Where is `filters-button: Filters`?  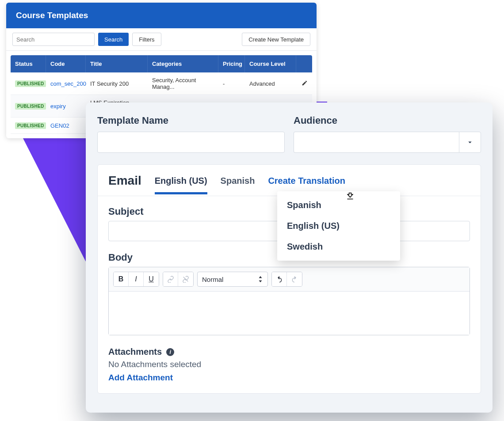 filters-button: Filters is located at coordinates (147, 39).